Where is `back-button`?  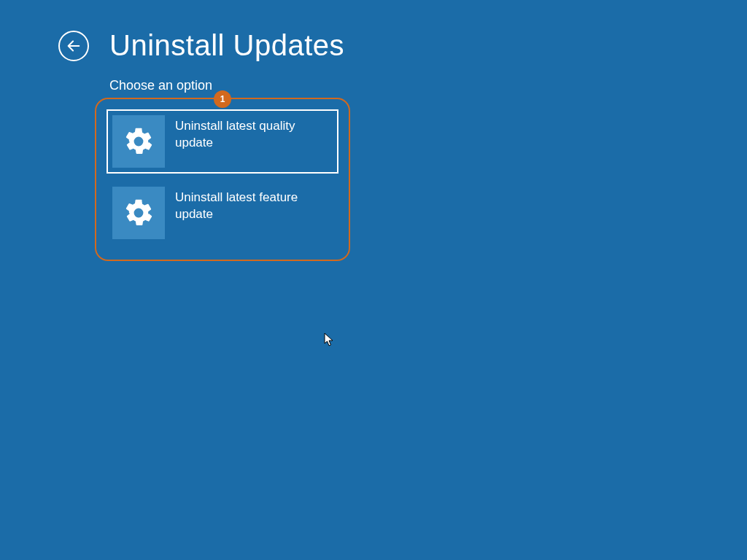
back-button is located at coordinates (74, 46).